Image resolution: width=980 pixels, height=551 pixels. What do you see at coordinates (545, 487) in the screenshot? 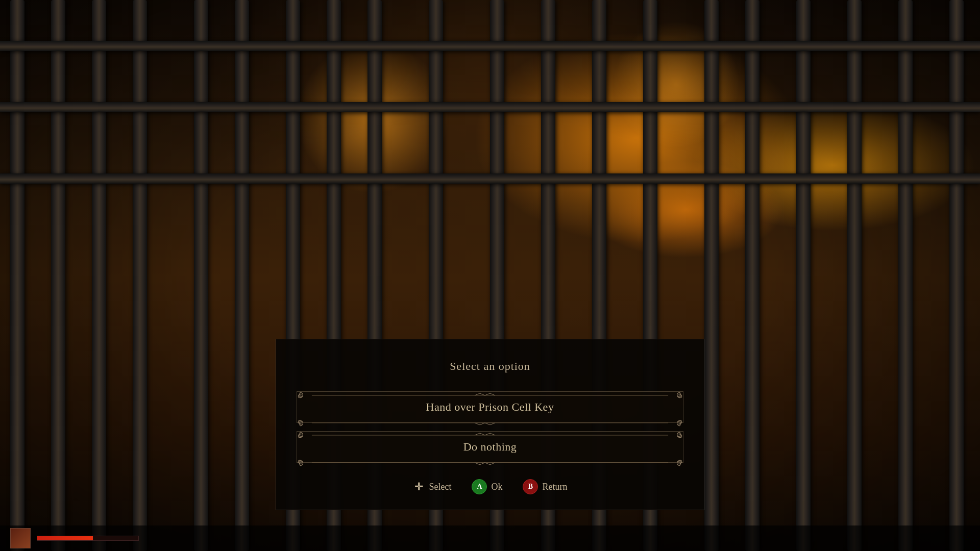
I see `control-return: B Return` at bounding box center [545, 487].